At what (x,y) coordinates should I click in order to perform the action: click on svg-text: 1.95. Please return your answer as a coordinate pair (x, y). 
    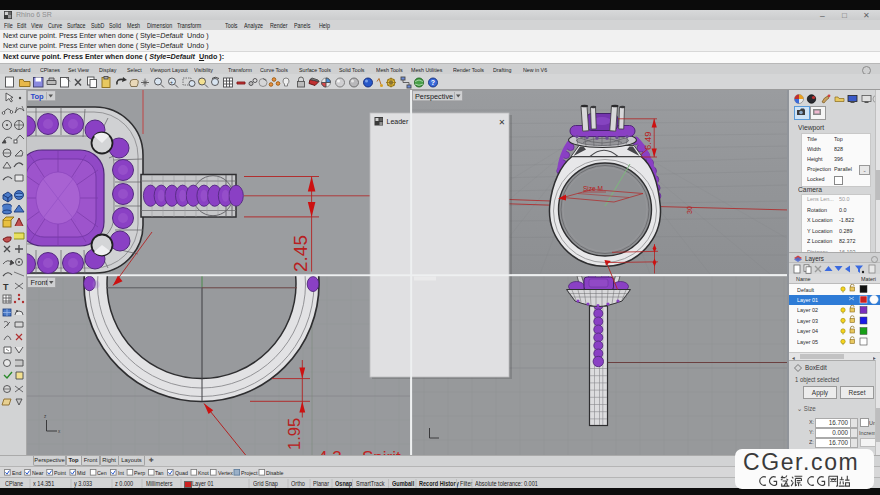
    Looking at the image, I should click on (294, 434).